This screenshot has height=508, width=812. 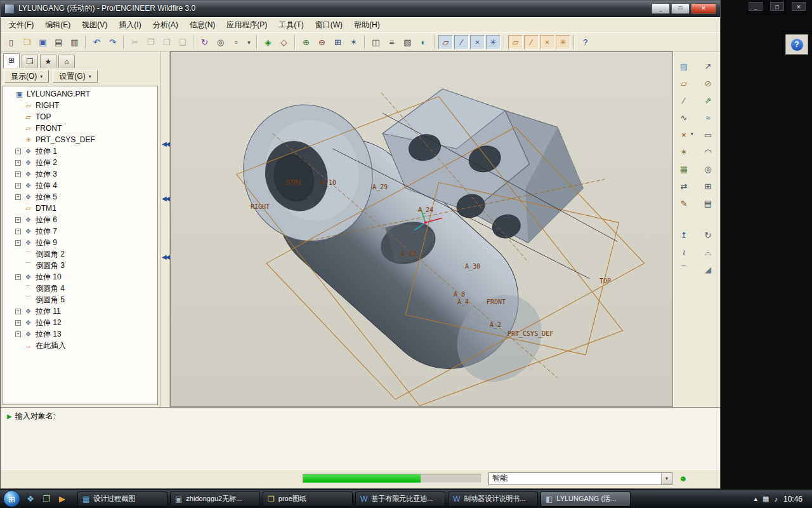 I want to click on tree-item: +❖拉伸 2, so click(x=80, y=163).